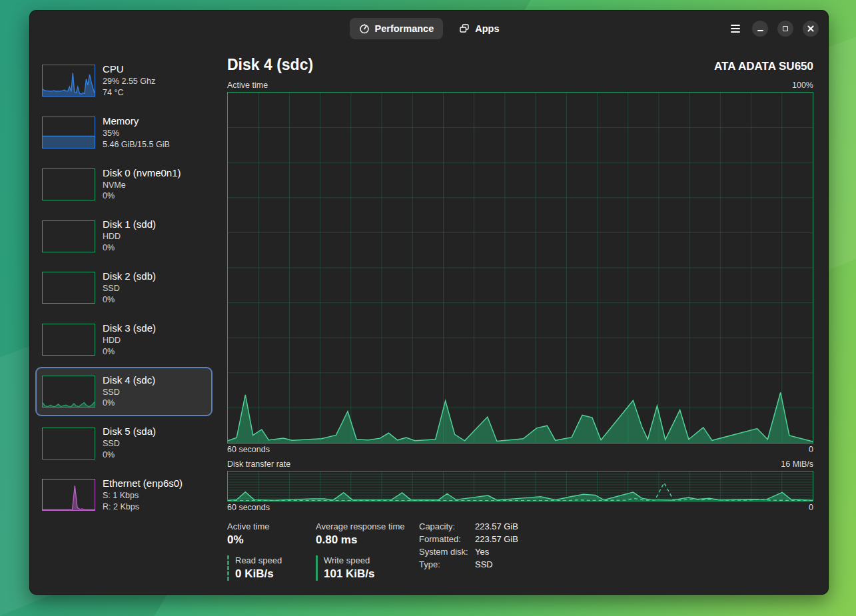 The image size is (856, 616). I want to click on sidebar-item-text: Disk 1 (sdd) HDD 0%, so click(129, 236).